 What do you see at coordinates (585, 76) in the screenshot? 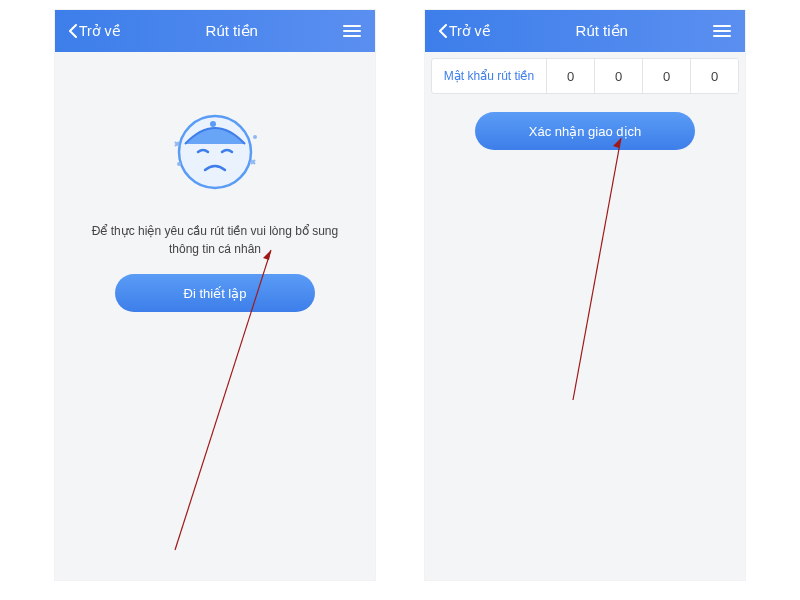
I see `password-row: Mật khẩu rút tiền` at bounding box center [585, 76].